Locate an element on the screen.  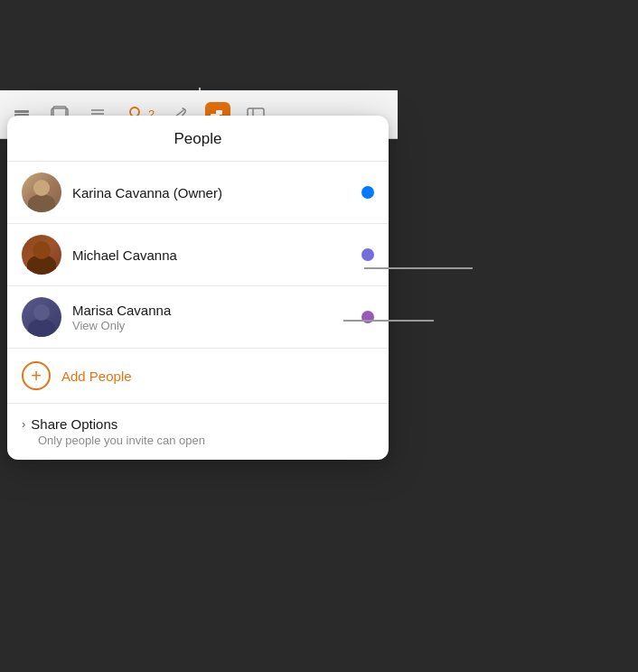
avatar-marisa is located at coordinates (42, 317).